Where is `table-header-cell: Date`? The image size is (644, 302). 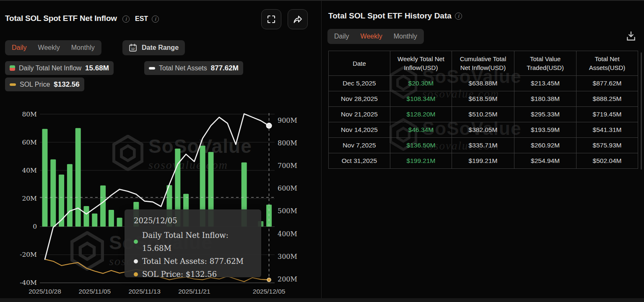
table-header-cell: Date is located at coordinates (360, 64).